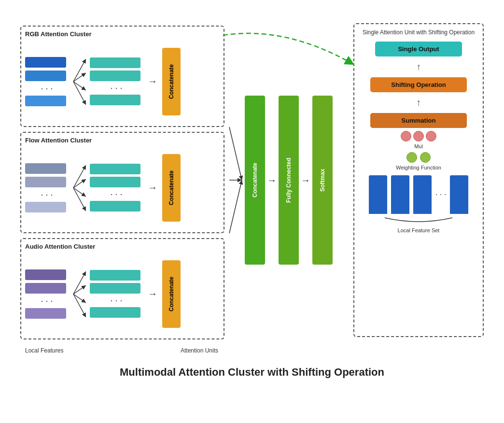 The image size is (504, 423). I want to click on flow-cluster-content: · · ·, so click(123, 187).